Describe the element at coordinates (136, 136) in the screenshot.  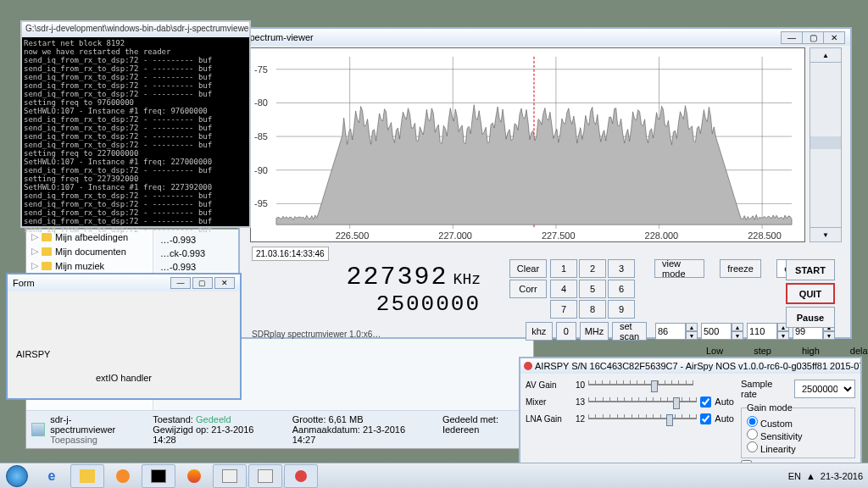
I see `console-output: Restart net block 8192 now we have resta…` at that location.